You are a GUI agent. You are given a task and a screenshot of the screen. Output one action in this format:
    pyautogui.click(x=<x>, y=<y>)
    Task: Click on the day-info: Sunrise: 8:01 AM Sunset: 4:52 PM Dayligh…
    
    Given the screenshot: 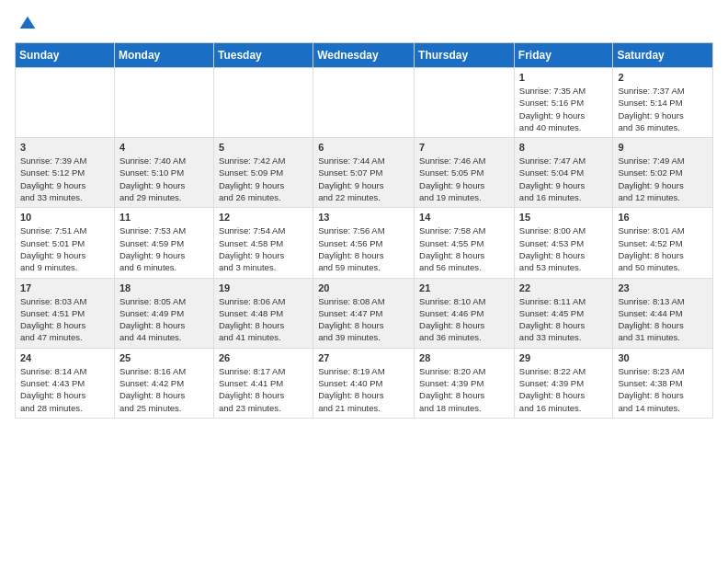 What is the action you would take?
    pyautogui.click(x=663, y=248)
    